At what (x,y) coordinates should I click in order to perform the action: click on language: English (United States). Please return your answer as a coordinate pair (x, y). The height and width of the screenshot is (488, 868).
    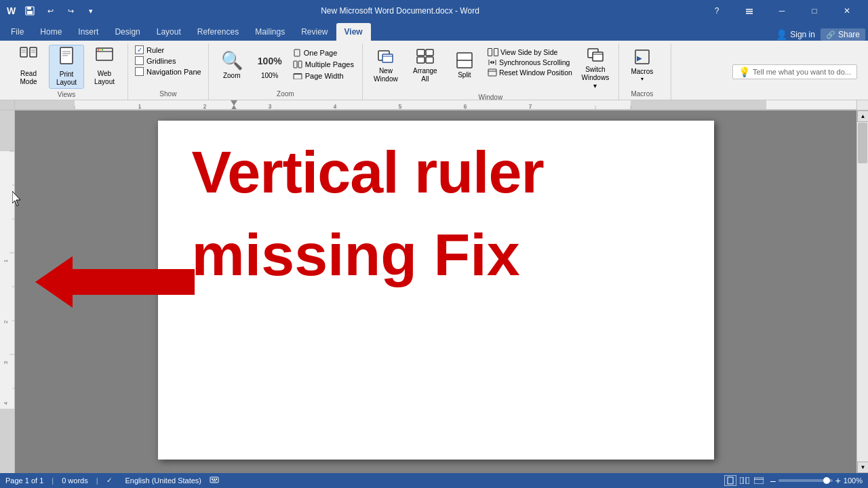
    Looking at the image, I should click on (164, 481).